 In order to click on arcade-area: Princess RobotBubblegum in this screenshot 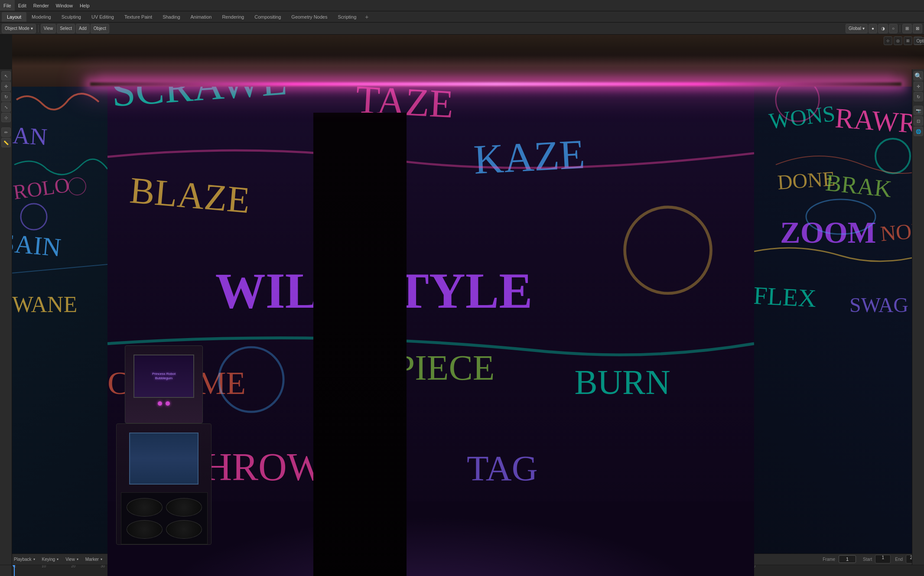, I will do `click(175, 449)`.